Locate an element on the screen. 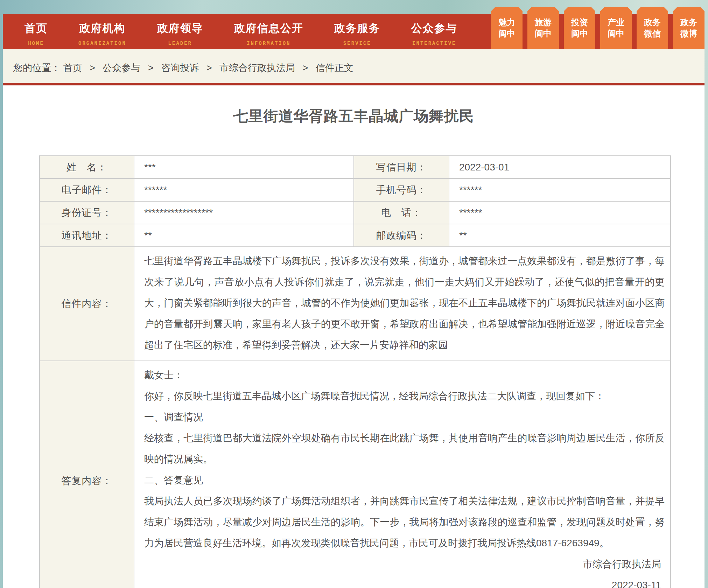  tab-label: 微信 is located at coordinates (652, 34).